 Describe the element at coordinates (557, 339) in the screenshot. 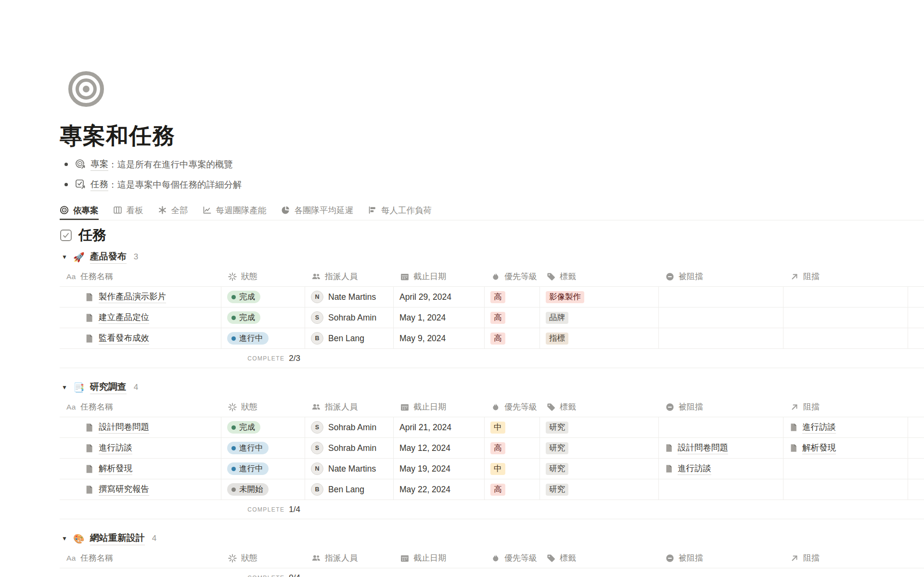

I see `tag-chip: 指標` at that location.